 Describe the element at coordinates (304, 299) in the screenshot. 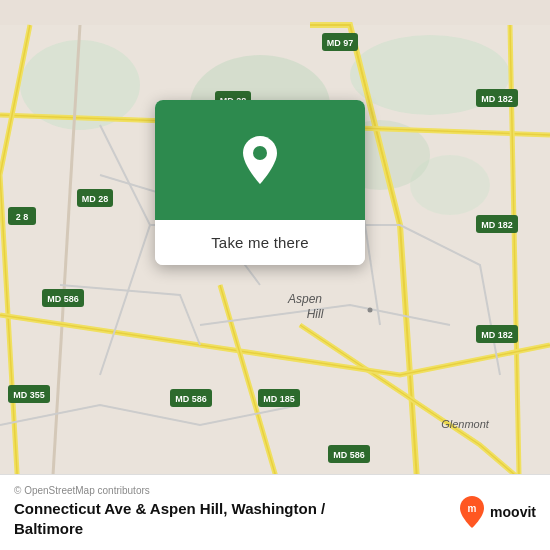

I see `svg-text: Aspen` at that location.